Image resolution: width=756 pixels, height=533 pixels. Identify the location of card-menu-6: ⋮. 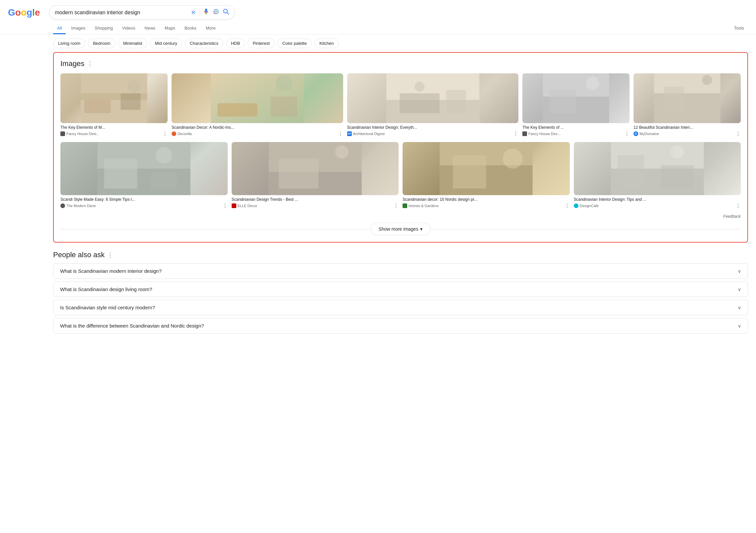
(225, 206).